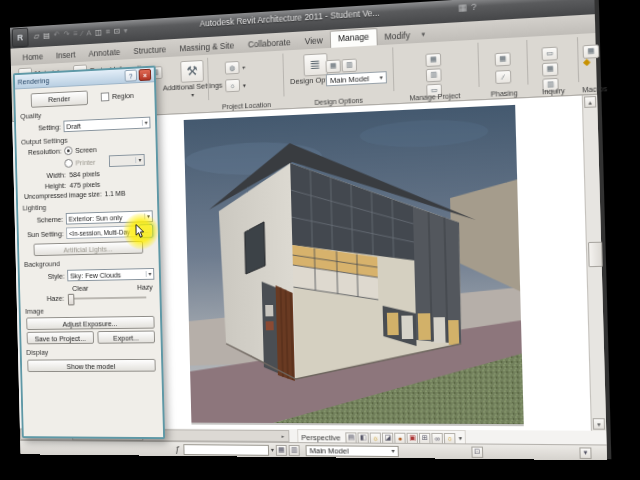 This screenshot has width=640, height=480. I want to click on undo-icon: ↶, so click(57, 35).